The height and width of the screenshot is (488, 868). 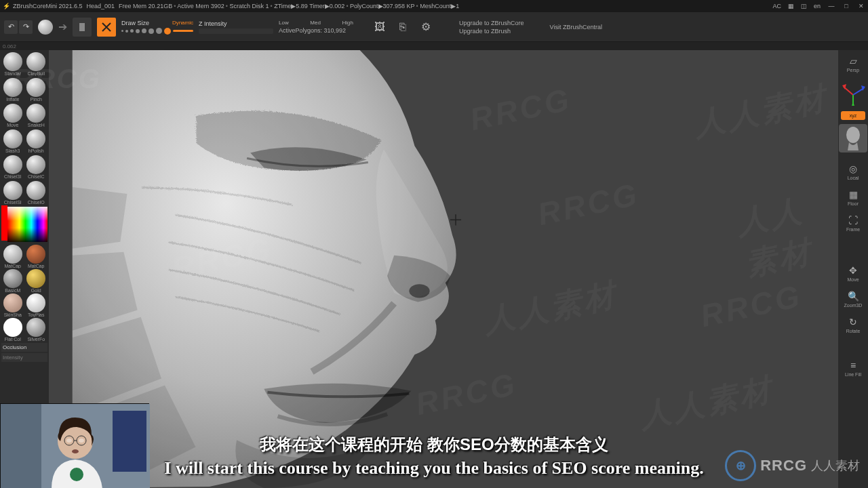 I want to click on intensity-label: Intensity, so click(x=24, y=358).